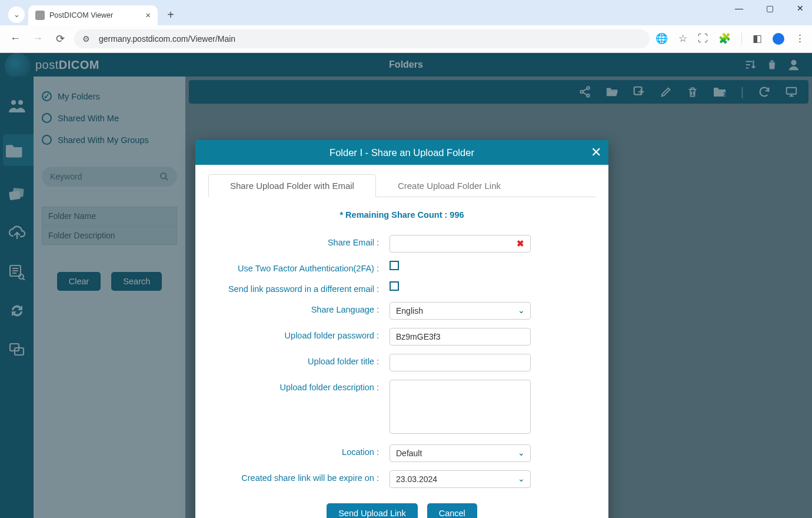  What do you see at coordinates (800, 39) in the screenshot?
I see `chrome-menu-icon: ⋮` at bounding box center [800, 39].